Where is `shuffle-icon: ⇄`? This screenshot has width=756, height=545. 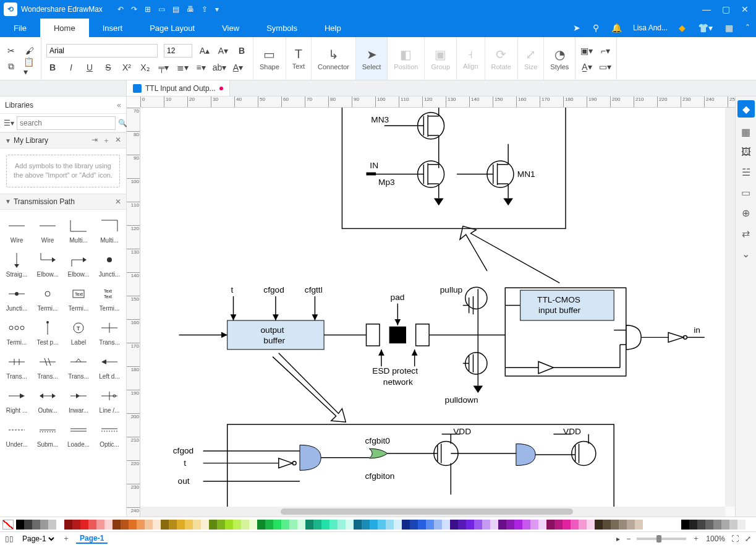 shuffle-icon: ⇄ is located at coordinates (745, 234).